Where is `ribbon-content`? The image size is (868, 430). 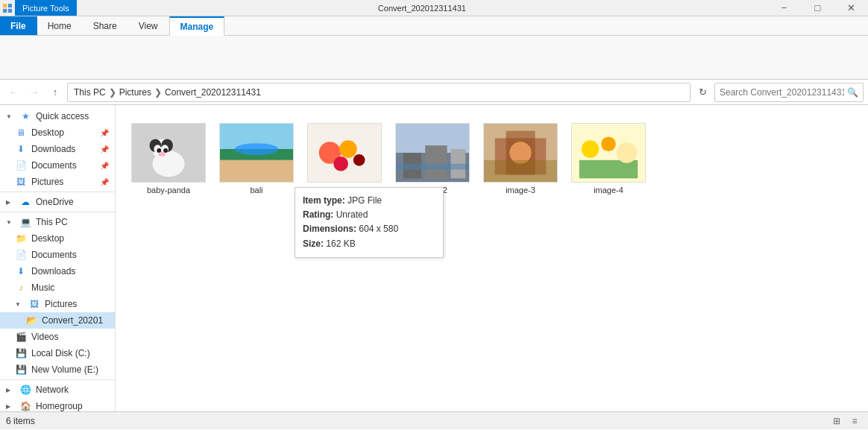 ribbon-content is located at coordinates (434, 57).